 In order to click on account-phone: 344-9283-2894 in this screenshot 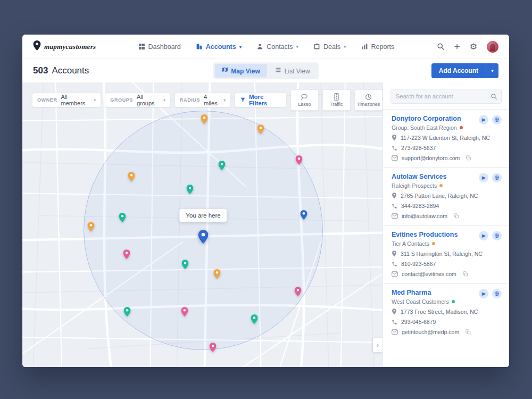, I will do `click(420, 206)`.